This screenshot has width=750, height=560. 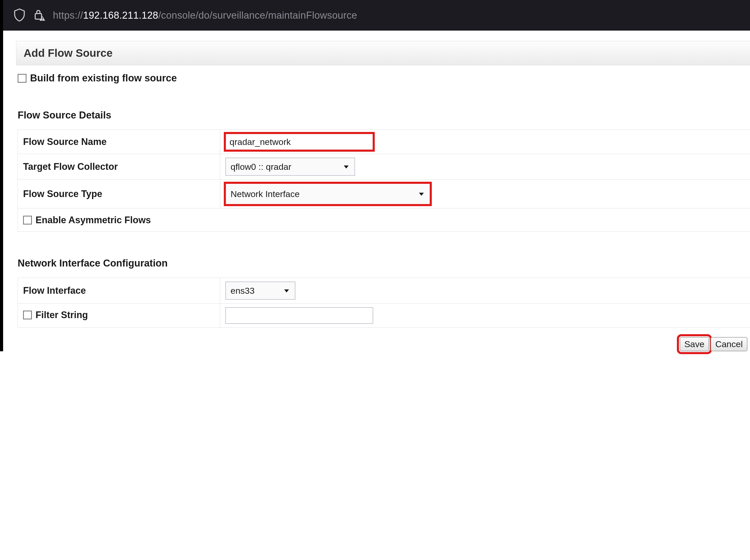 What do you see at coordinates (39, 16) in the screenshot?
I see `lock-warning-icon` at bounding box center [39, 16].